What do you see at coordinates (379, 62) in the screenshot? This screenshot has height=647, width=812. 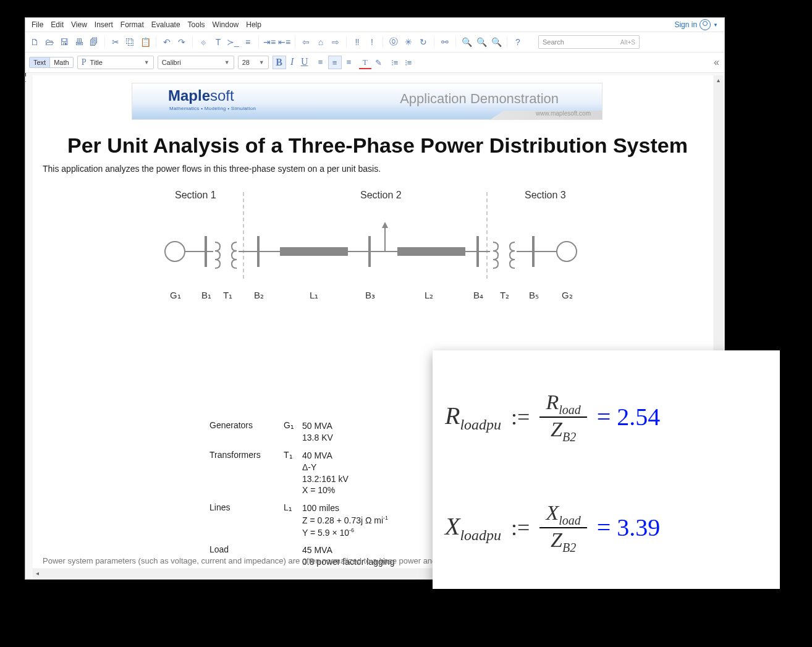 I see `highlight-icon: ✎` at bounding box center [379, 62].